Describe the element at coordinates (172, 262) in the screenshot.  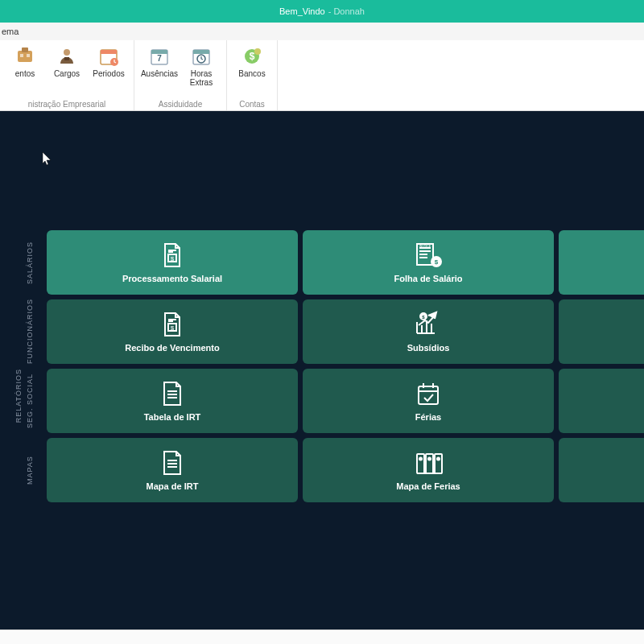
I see `card-processamento-salarial: $ Processamento Salarial` at that location.